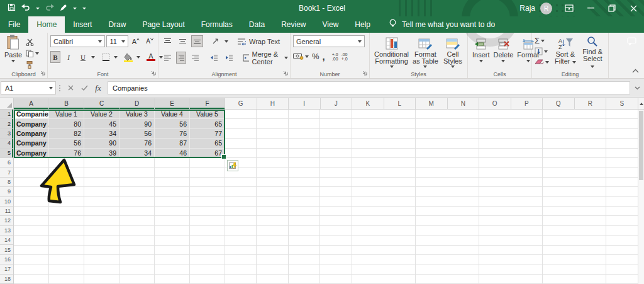  Describe the element at coordinates (11, 8) in the screenshot. I see `save-icon` at that location.